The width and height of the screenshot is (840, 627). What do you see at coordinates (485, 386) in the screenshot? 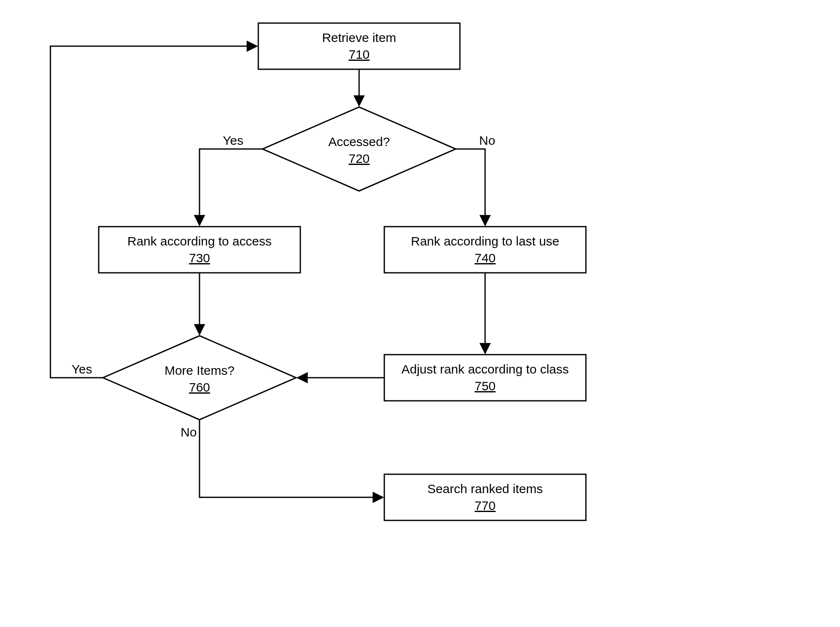
I see `node-adjust-rank-class-ref: 750` at bounding box center [485, 386].